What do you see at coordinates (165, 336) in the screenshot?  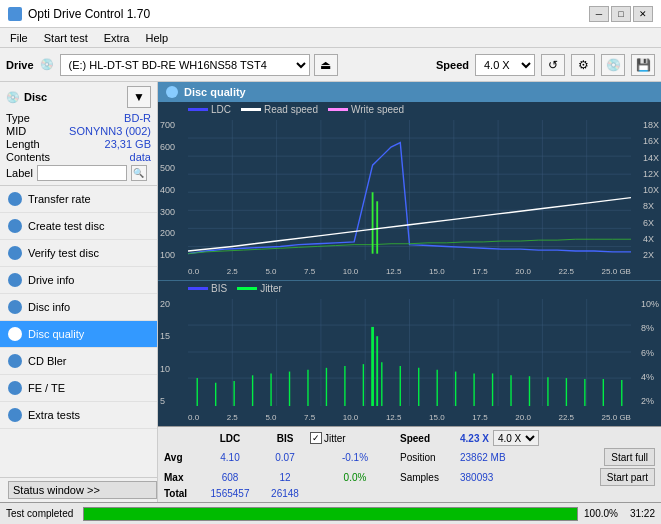 I see `y2-15: 15` at bounding box center [165, 336].